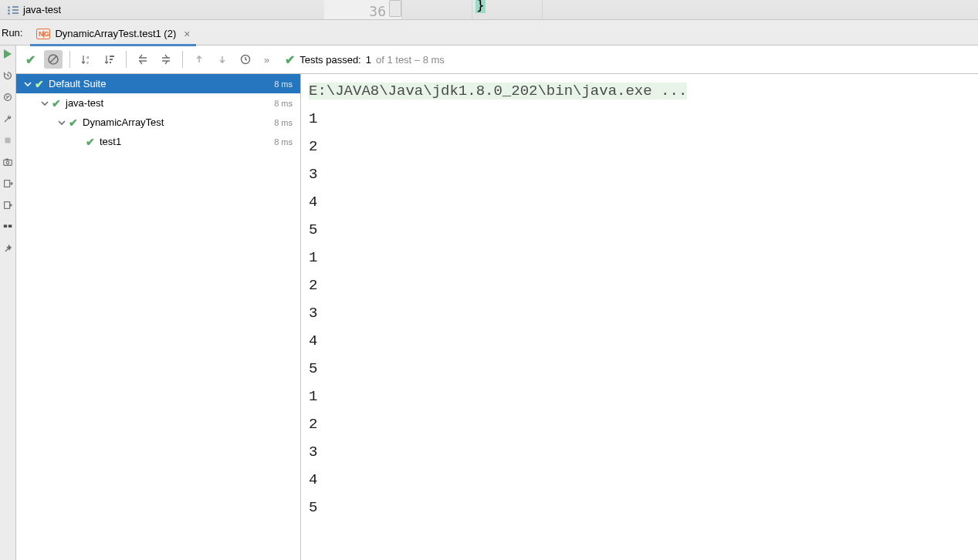  I want to click on rerun-icon, so click(8, 54).